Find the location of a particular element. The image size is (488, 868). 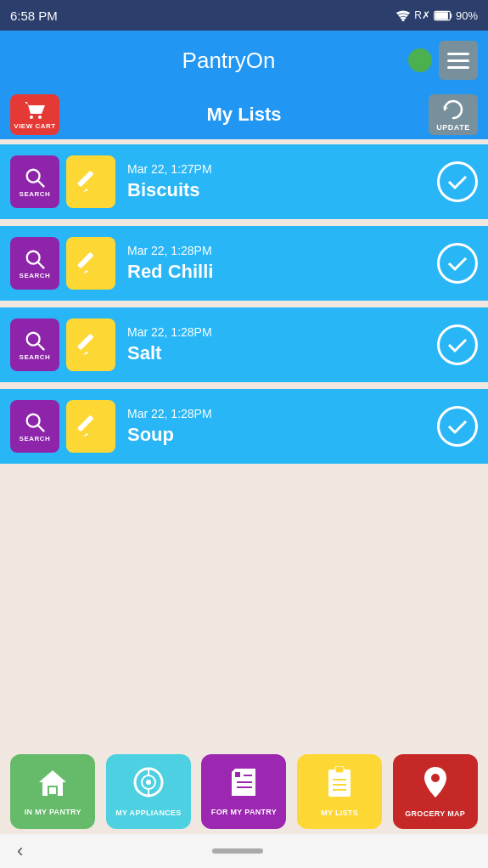

wifi-icon is located at coordinates (403, 15).